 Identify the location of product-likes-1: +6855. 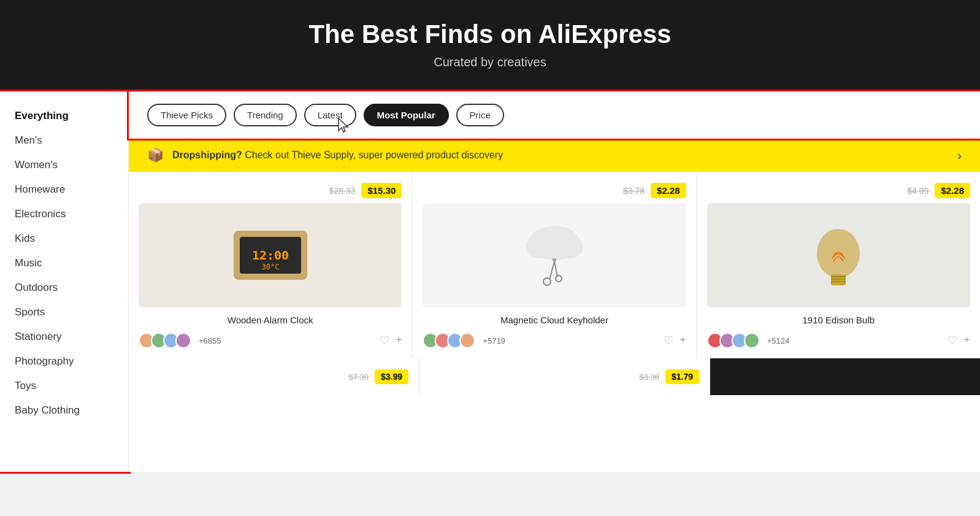
(210, 341).